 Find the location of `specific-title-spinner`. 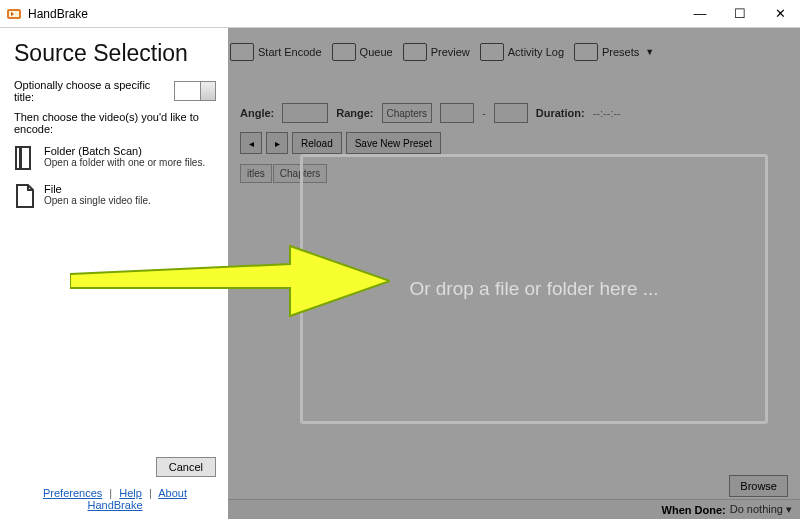

specific-title-spinner is located at coordinates (195, 91).